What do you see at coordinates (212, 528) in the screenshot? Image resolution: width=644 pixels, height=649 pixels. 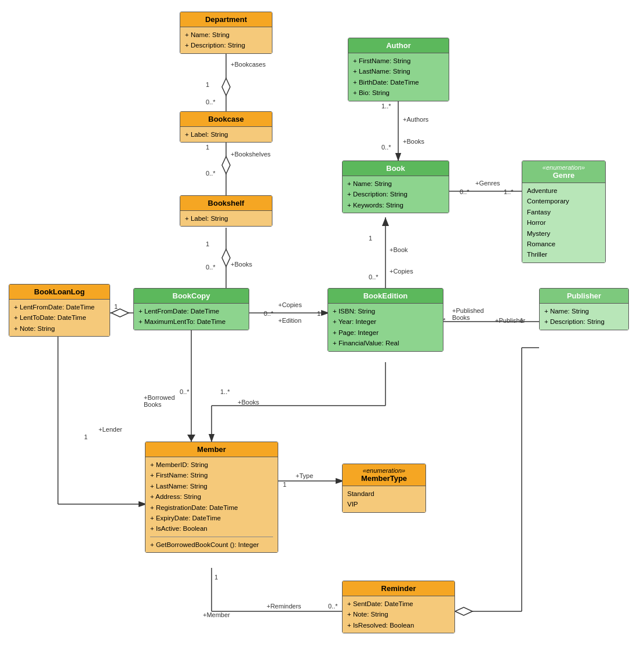 I see `mem-attr-7: + IsActive: Boolean` at bounding box center [212, 528].